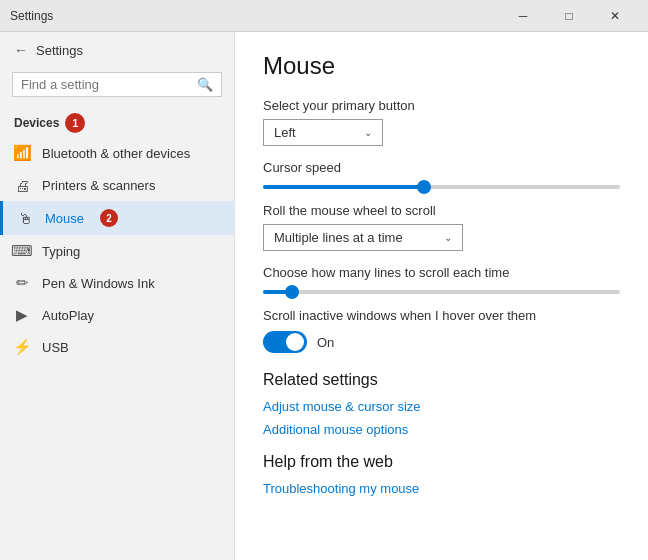  I want to click on section-label-text: Devices, so click(36, 123).